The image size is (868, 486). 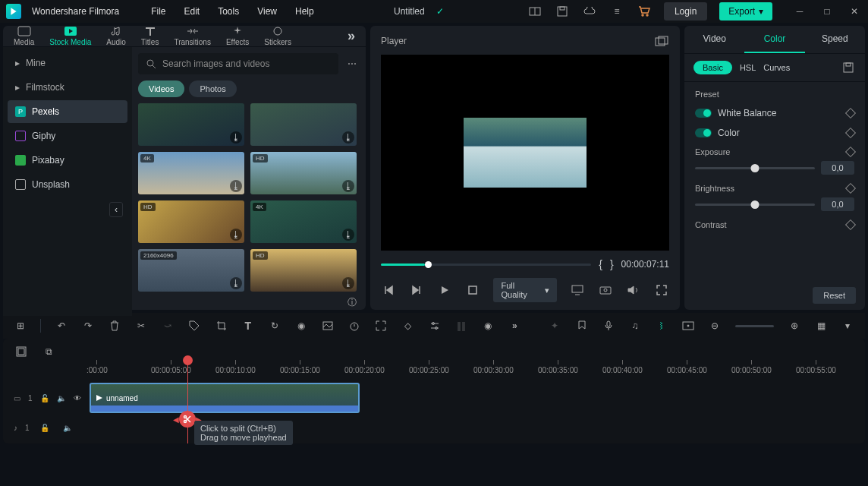 What do you see at coordinates (352, 302) in the screenshot?
I see `info-icon: ⓘ` at bounding box center [352, 302].